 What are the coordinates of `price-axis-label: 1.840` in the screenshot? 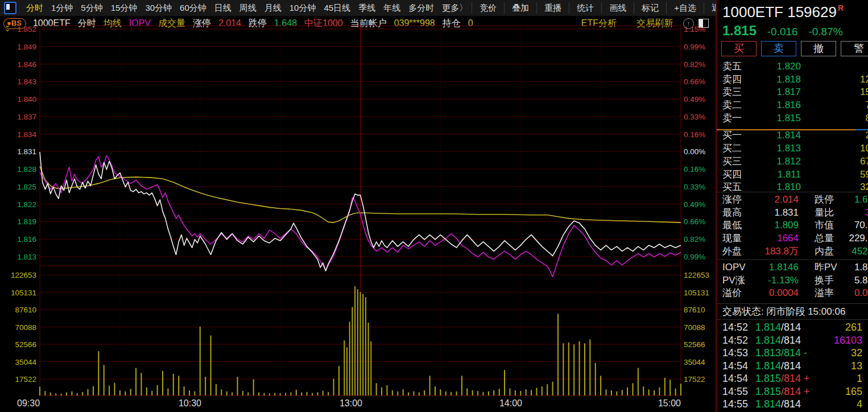 It's located at (27, 99).